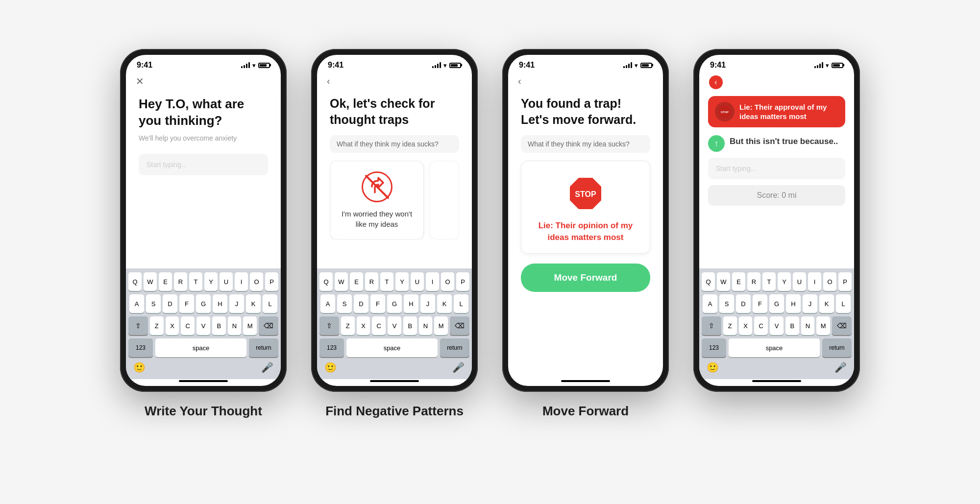 Image resolution: width=980 pixels, height=504 pixels. What do you see at coordinates (180, 282) in the screenshot?
I see `key-r: R` at bounding box center [180, 282].